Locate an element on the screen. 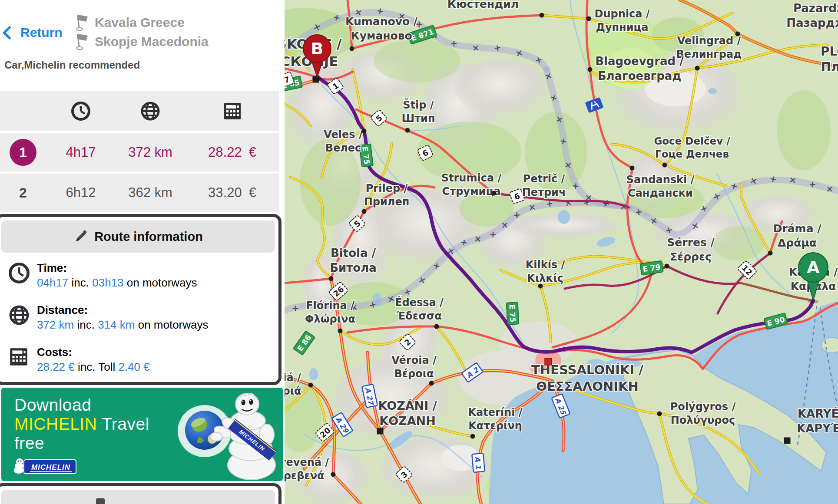 The image size is (838, 504). banner-line1: Download is located at coordinates (53, 405).